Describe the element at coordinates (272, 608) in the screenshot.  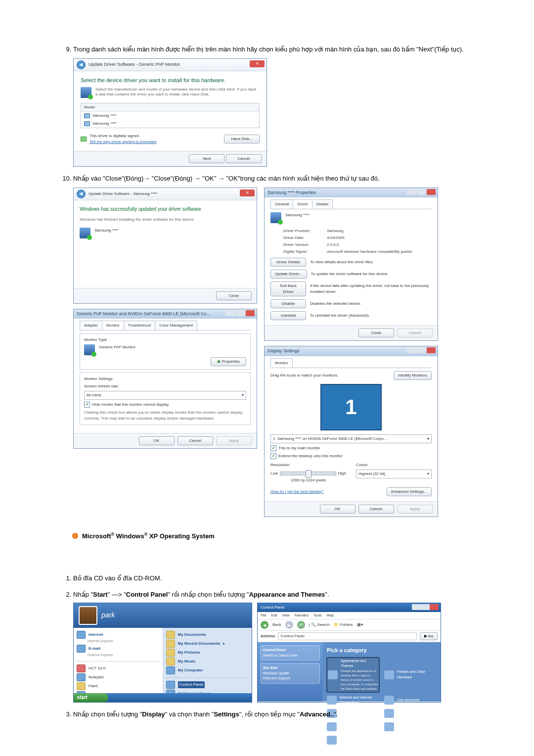
I see `window-title: Control Panel` at that location.